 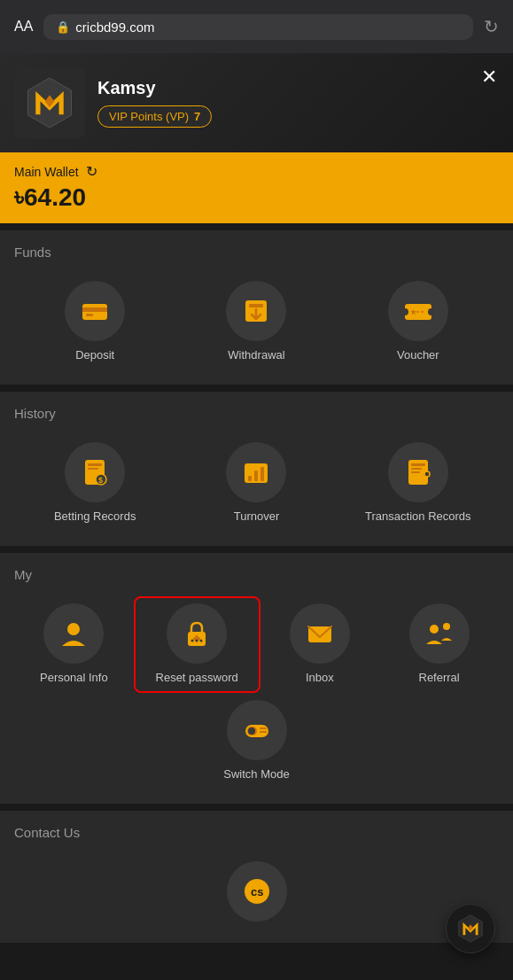 I want to click on switch-mode-icon-circle, so click(x=257, y=730).